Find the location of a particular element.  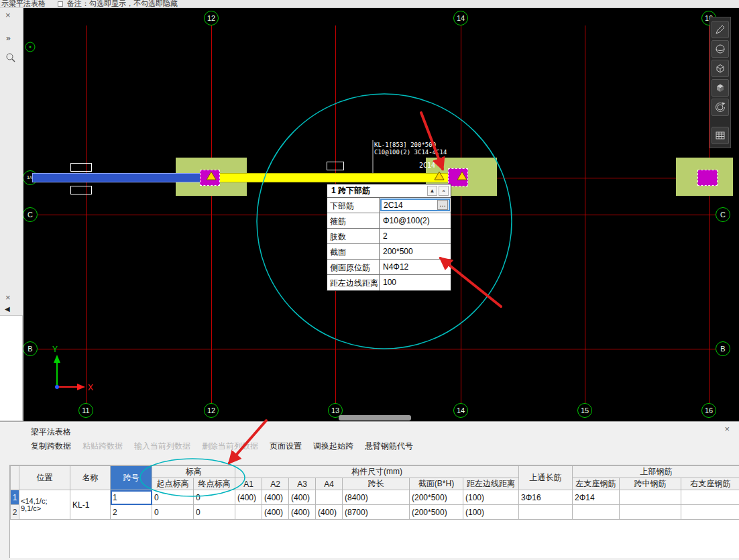

bottom-rebar-value: 2C14 is located at coordinates (393, 205).